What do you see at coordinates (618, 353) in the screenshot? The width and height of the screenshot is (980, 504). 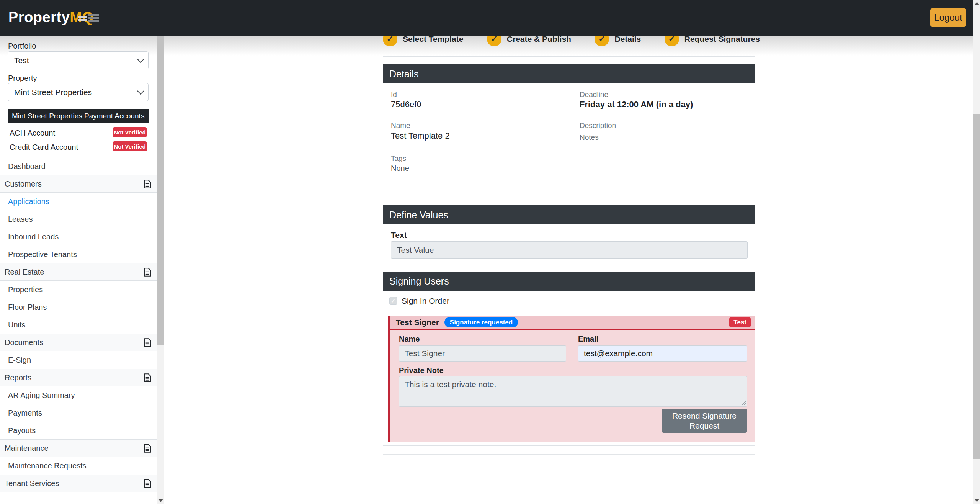 I see `signer-email-value: test@example.com` at bounding box center [618, 353].